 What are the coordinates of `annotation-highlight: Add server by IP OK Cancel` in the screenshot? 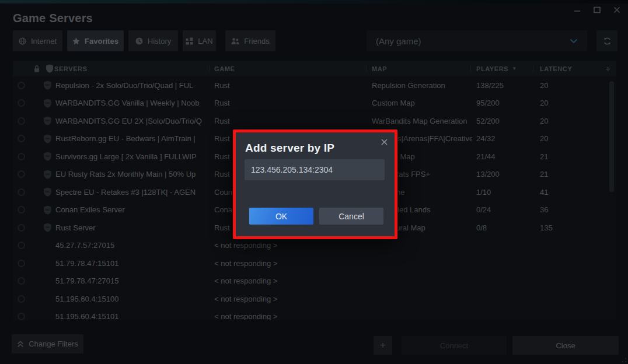 It's located at (315, 184).